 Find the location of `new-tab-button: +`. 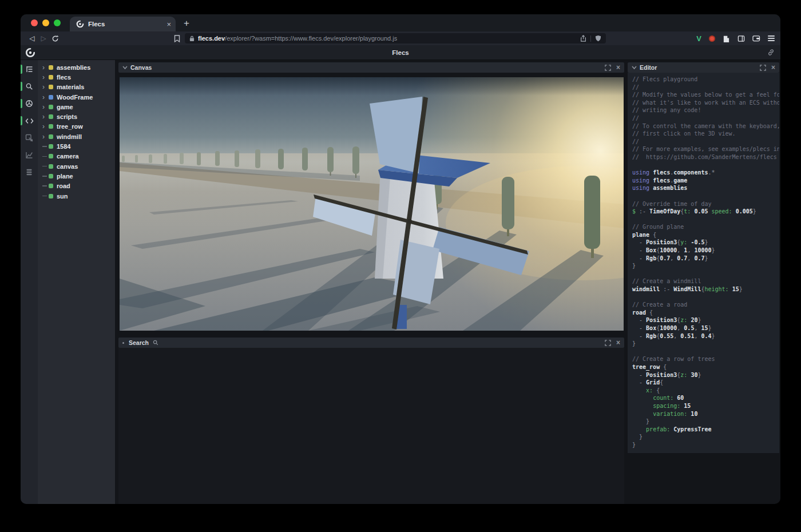

new-tab-button: + is located at coordinates (187, 23).